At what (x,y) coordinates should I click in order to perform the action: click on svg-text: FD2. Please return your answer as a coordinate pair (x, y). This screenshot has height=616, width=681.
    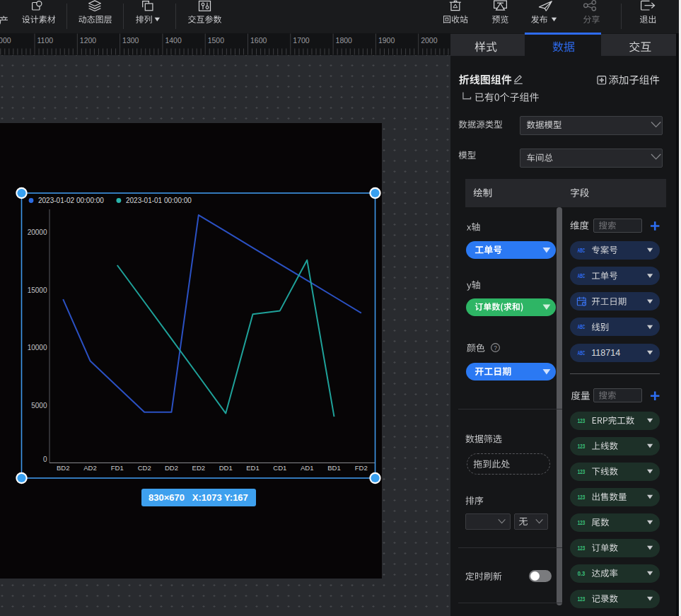
    Looking at the image, I should click on (361, 468).